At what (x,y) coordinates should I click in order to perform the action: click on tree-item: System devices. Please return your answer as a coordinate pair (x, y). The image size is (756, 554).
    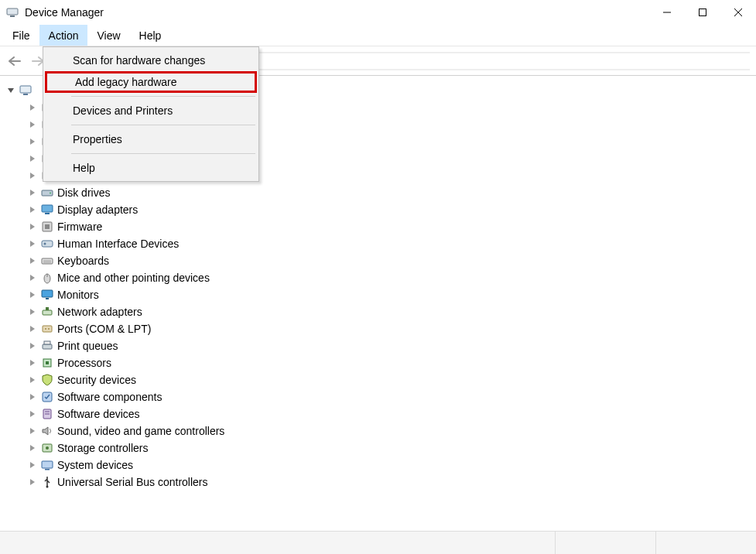
    Looking at the image, I should click on (390, 465).